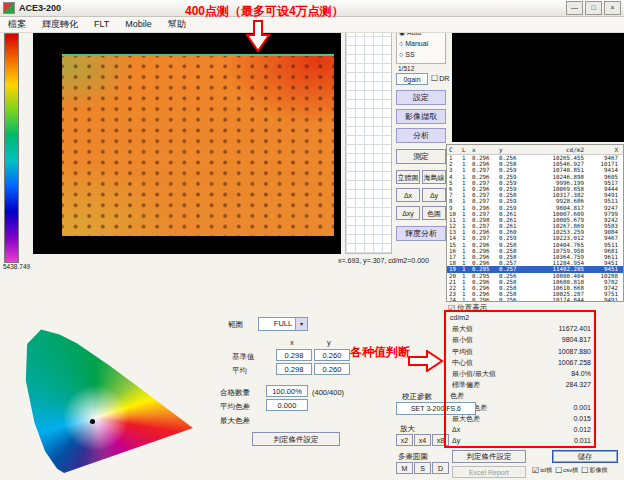 This screenshot has width=624, height=480. I want to click on annotation-values-note: 各种值判断, so click(380, 352).